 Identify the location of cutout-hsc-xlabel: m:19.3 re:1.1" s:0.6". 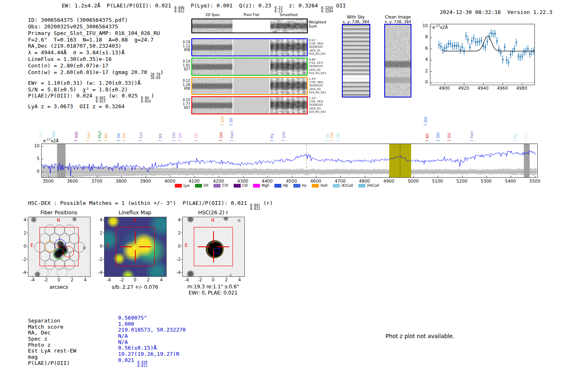
(213, 287).